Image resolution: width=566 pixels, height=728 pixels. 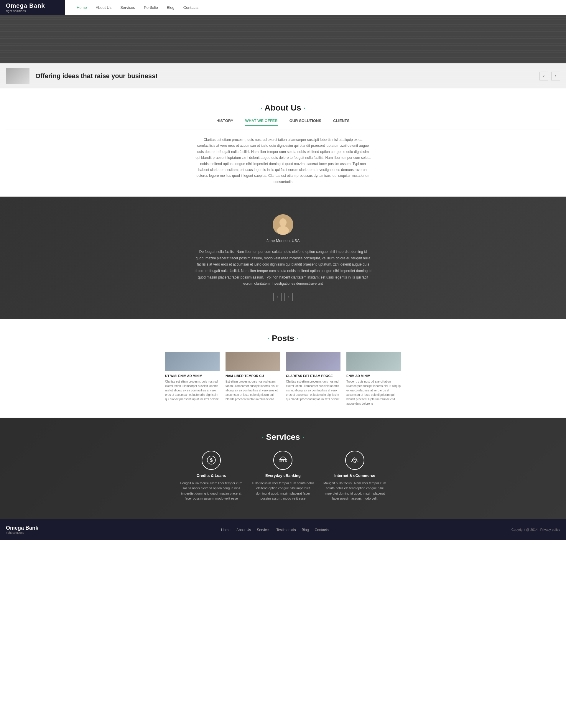 What do you see at coordinates (283, 143) in the screenshot?
I see `about-section: · About Us · HISTORY WHAT WE OFFER OUR S…` at bounding box center [283, 143].